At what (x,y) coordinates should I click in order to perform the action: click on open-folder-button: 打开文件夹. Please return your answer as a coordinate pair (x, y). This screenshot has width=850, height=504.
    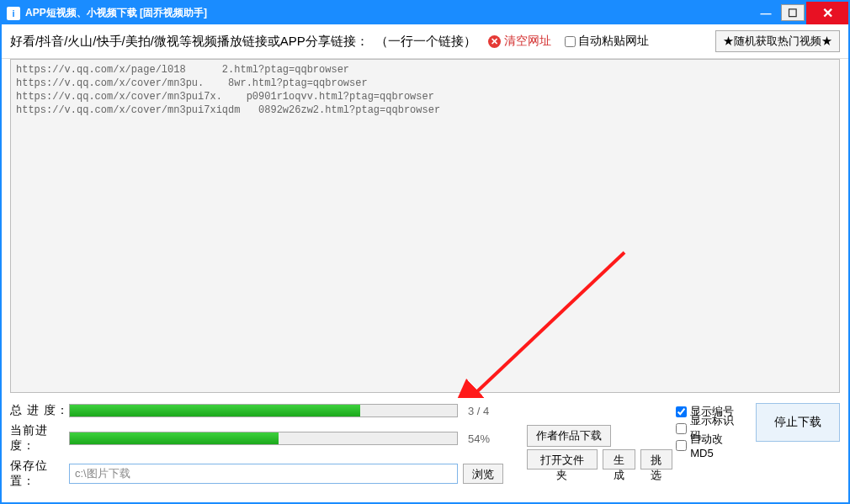
    Looking at the image, I should click on (562, 459).